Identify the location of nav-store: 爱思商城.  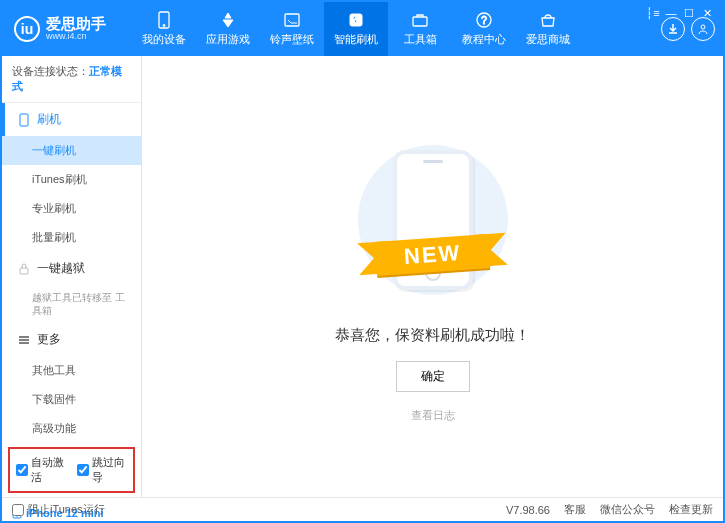
(548, 29).